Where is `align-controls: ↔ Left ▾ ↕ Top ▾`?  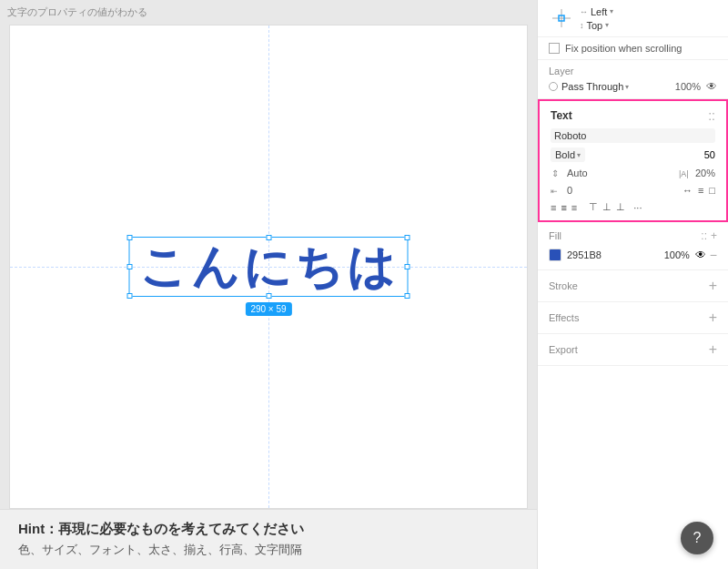 align-controls: ↔ Left ▾ ↕ Top ▾ is located at coordinates (633, 18).